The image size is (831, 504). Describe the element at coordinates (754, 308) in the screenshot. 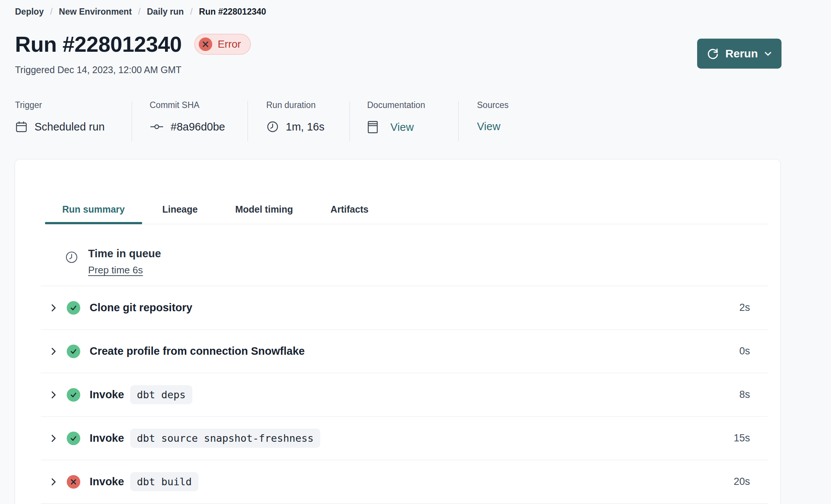

I see `step-duration: 2s` at that location.